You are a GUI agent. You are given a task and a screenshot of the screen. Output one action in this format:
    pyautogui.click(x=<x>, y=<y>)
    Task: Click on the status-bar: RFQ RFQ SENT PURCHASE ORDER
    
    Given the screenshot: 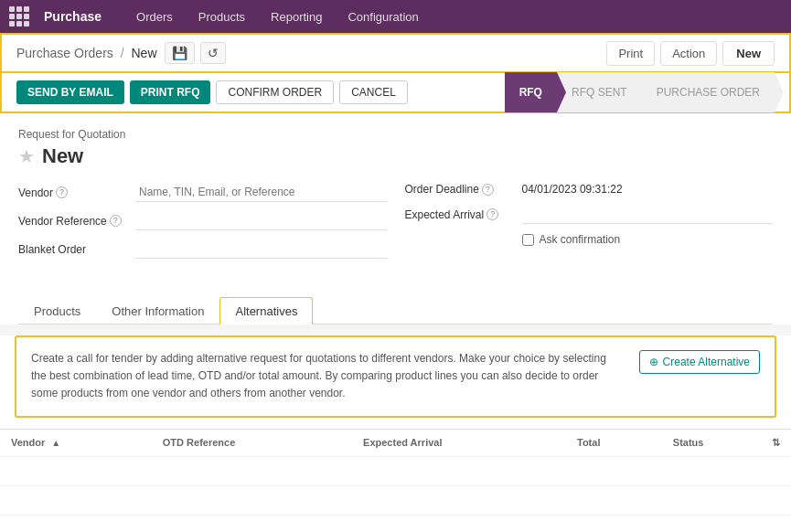 What is the action you would take?
    pyautogui.click(x=640, y=92)
    